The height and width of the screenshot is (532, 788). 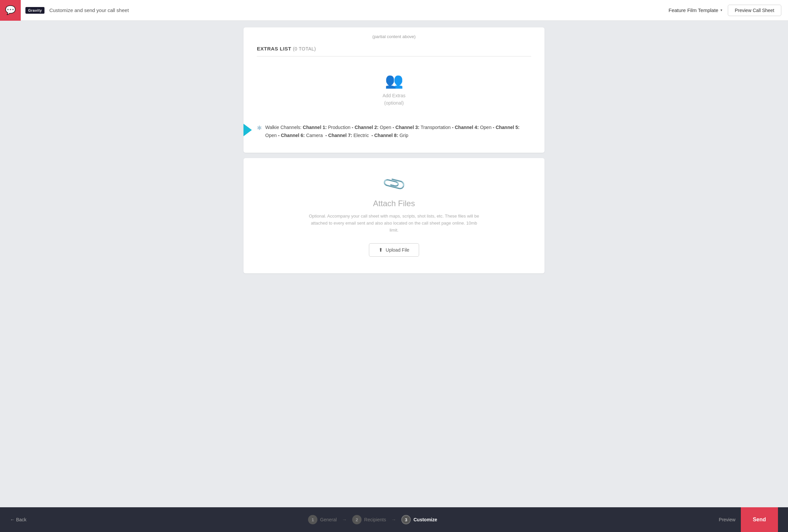 I want to click on send-button: Send, so click(x=760, y=520).